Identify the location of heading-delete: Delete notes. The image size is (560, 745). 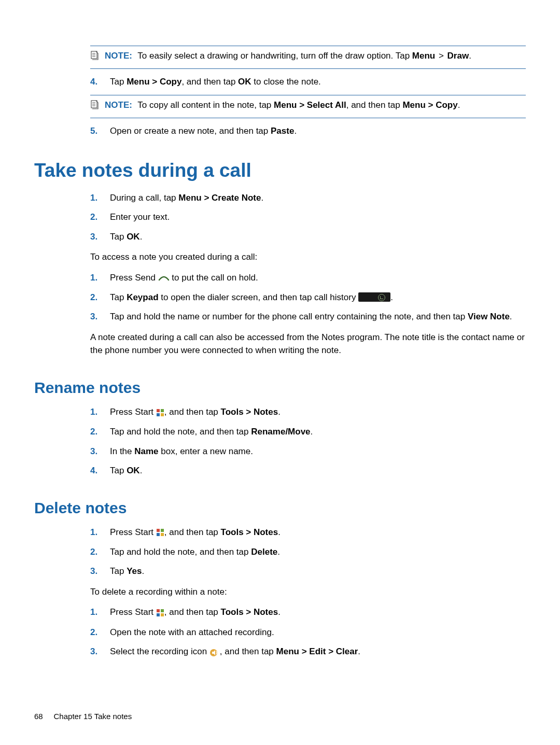
(280, 508).